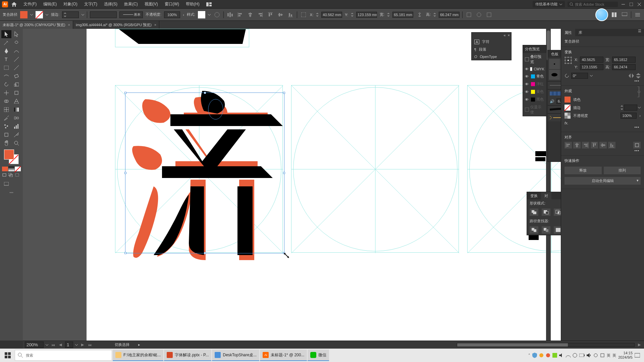 This screenshot has height=362, width=644. Describe the element at coordinates (6, 126) in the screenshot. I see `symbol-sprayer-tool` at that location.